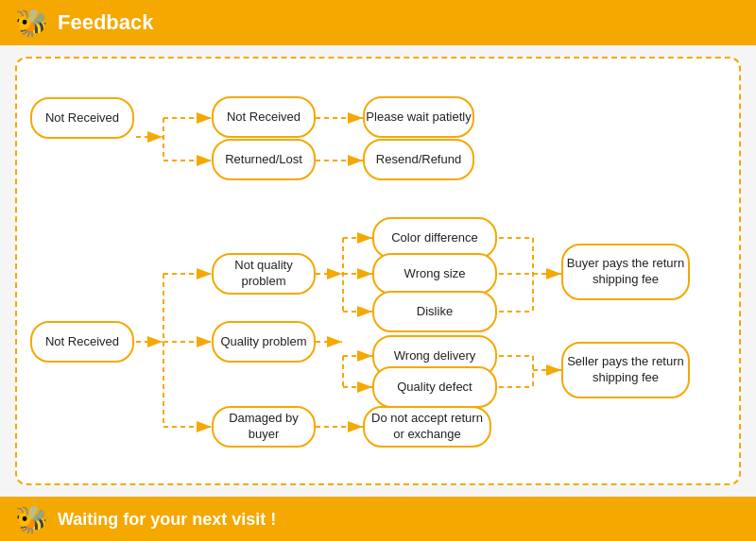 The width and height of the screenshot is (756, 541). I want to click on box-quality-defect: Quality defect, so click(435, 387).